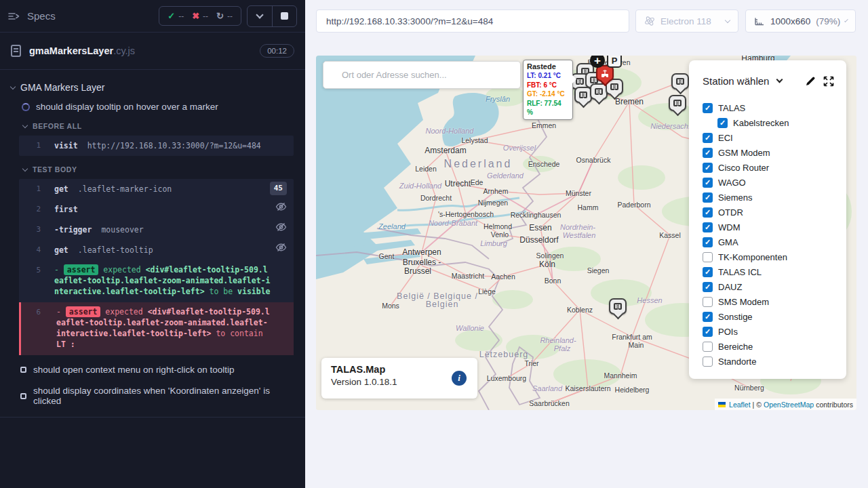 The height and width of the screenshot is (488, 868). What do you see at coordinates (153, 396) in the screenshot?
I see `pending-test-row: should display coordinates when 'Koordin…` at bounding box center [153, 396].